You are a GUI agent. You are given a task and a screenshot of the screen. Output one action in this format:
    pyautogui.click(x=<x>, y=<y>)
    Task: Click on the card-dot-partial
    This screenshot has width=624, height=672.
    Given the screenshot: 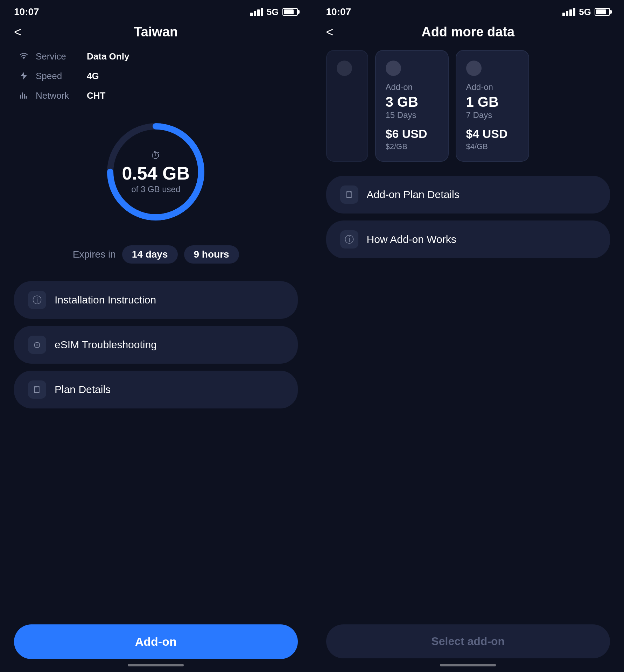 What is the action you would take?
    pyautogui.click(x=344, y=68)
    